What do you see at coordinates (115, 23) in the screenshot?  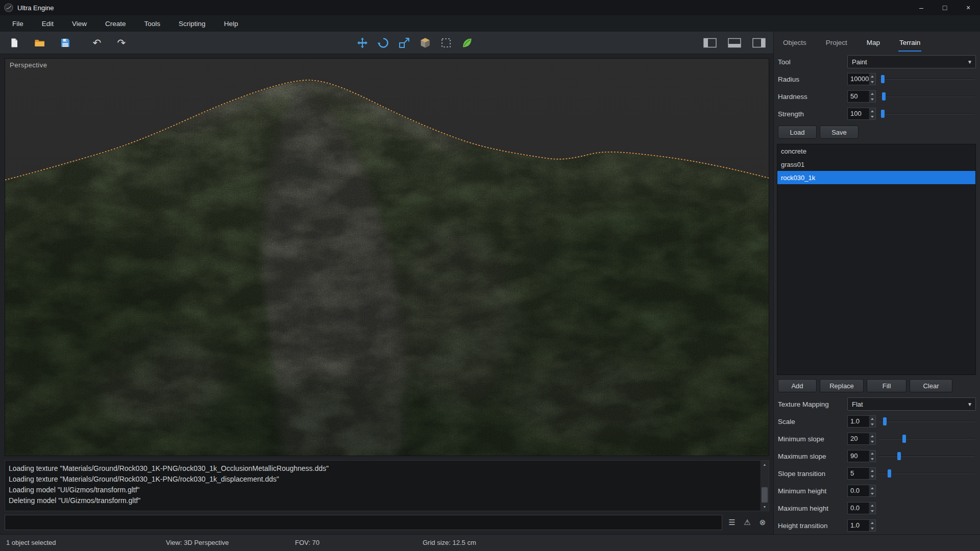 I see `menu-create: Create` at bounding box center [115, 23].